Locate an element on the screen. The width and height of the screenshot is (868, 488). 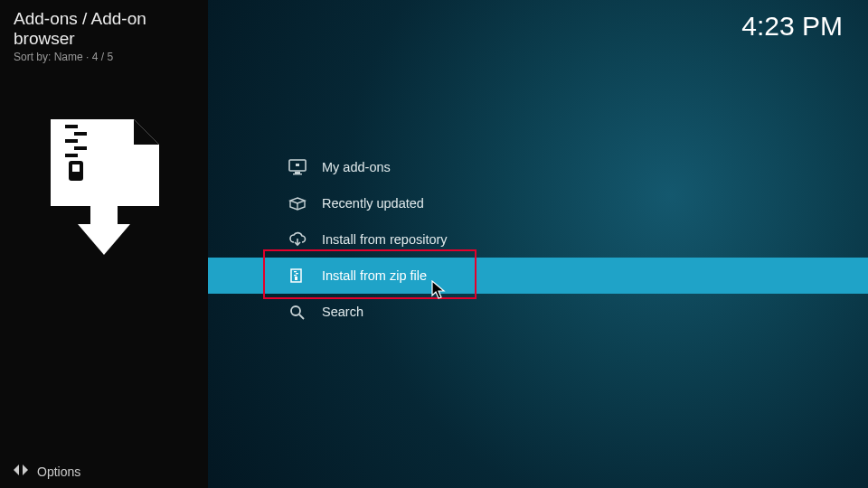
cloud-down-icon is located at coordinates (297, 239).